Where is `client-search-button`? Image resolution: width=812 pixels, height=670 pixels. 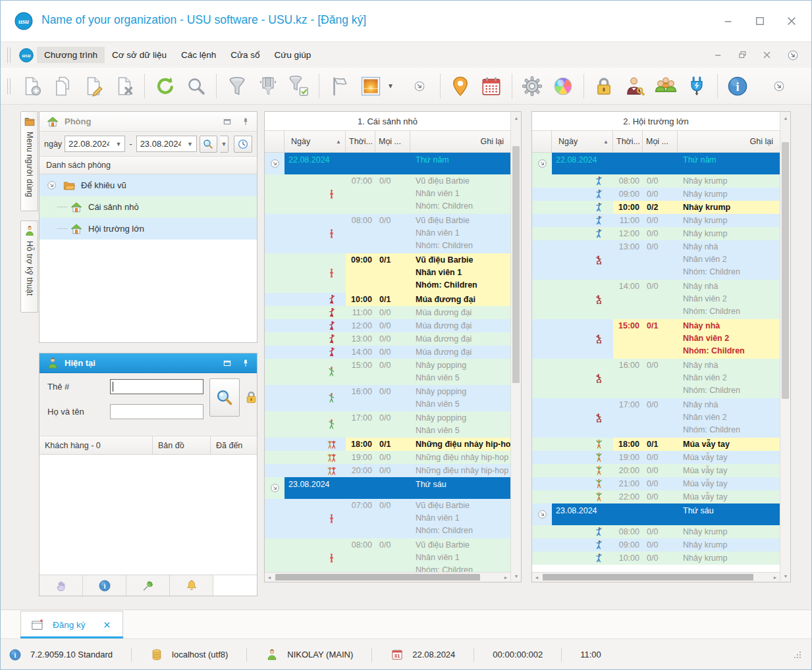 client-search-button is located at coordinates (225, 398).